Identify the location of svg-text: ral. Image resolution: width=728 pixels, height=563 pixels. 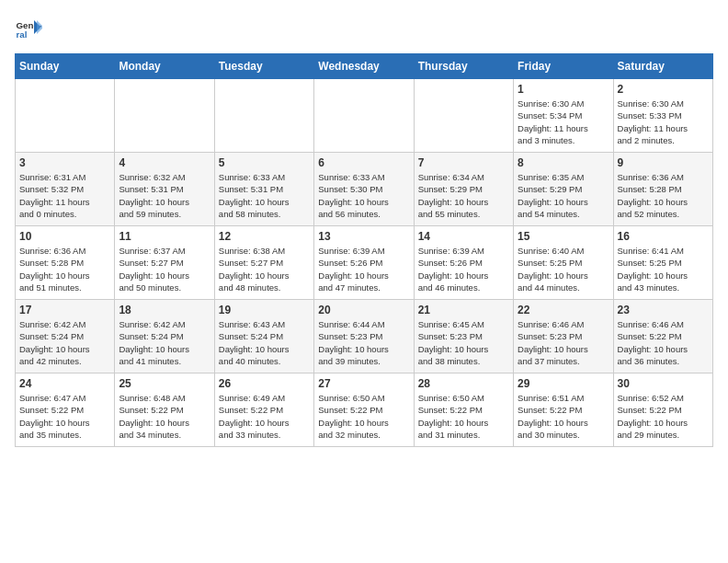
(22, 35).